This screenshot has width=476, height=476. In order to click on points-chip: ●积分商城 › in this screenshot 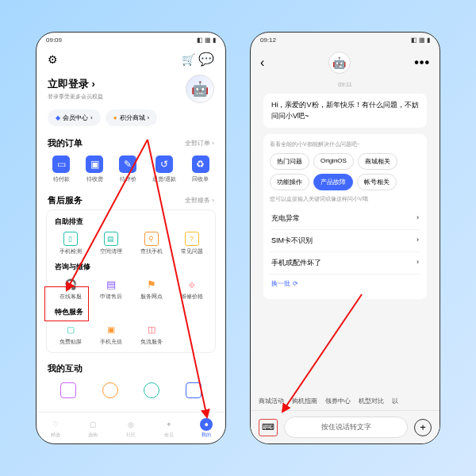, I will do `click(132, 117)`.